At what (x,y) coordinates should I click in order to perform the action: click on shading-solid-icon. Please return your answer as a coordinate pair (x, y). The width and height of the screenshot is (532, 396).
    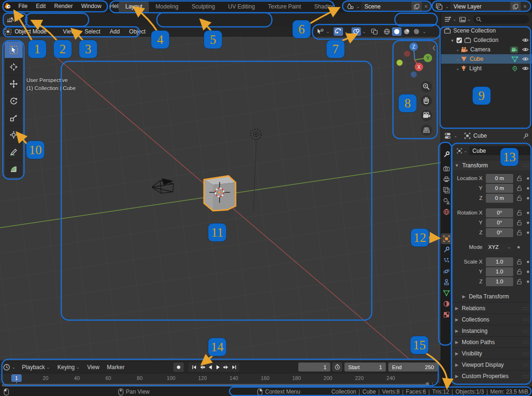
    Looking at the image, I should click on (397, 32).